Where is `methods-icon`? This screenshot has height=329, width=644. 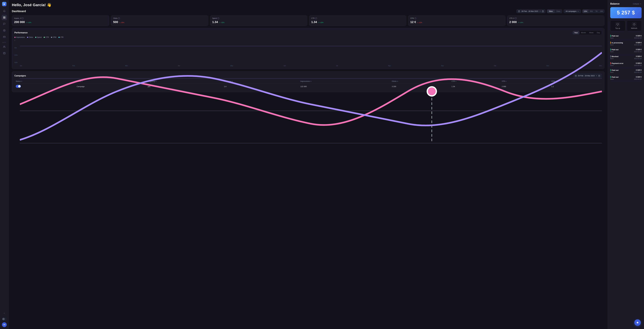 methods-icon is located at coordinates (634, 25).